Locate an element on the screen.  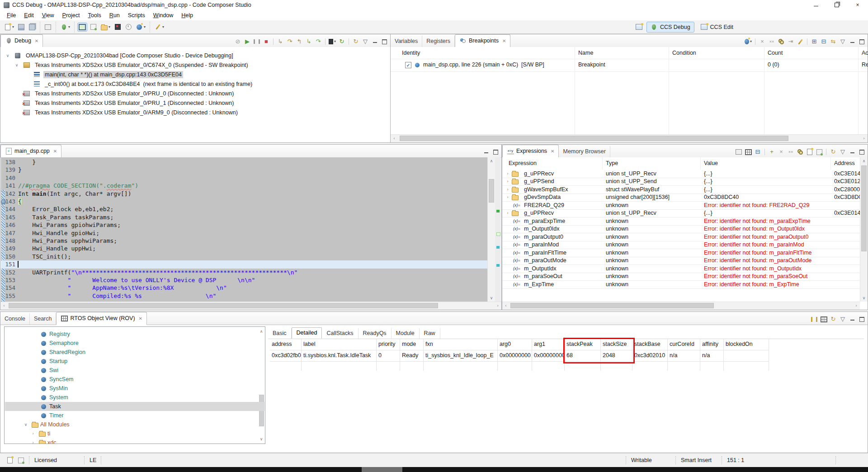
expand-all-icon: ⊞ is located at coordinates (814, 42).